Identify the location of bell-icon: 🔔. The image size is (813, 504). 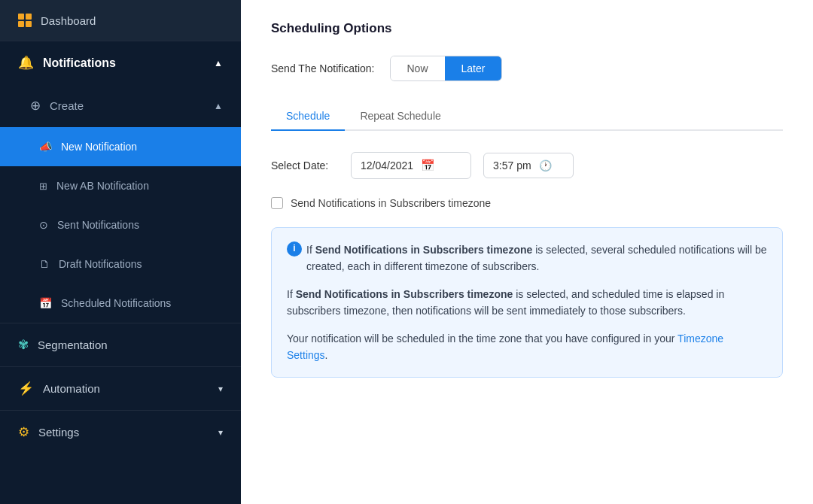
(26, 63).